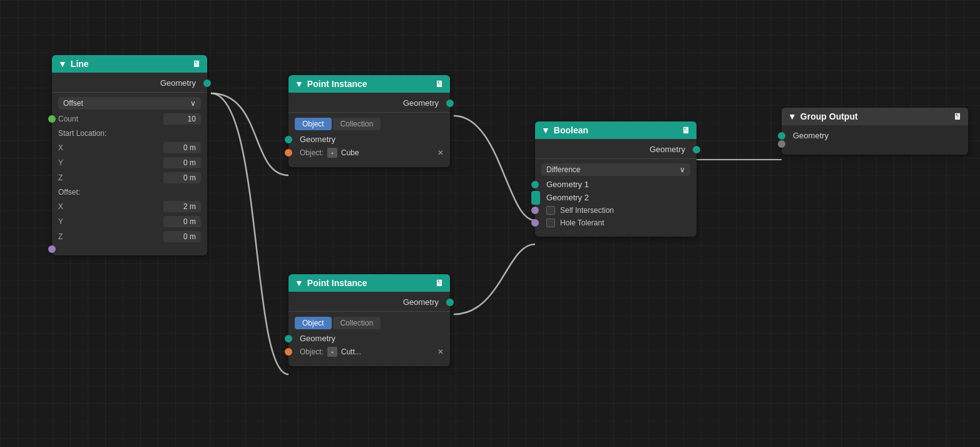 The height and width of the screenshot is (447, 980). What do you see at coordinates (182, 178) in the screenshot?
I see `line-z1-value: 0 m` at bounding box center [182, 178].